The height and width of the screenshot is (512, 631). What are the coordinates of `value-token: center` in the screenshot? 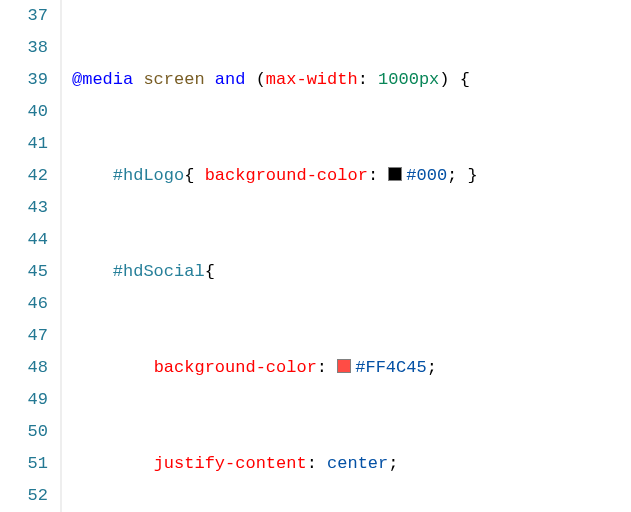 It's located at (358, 464).